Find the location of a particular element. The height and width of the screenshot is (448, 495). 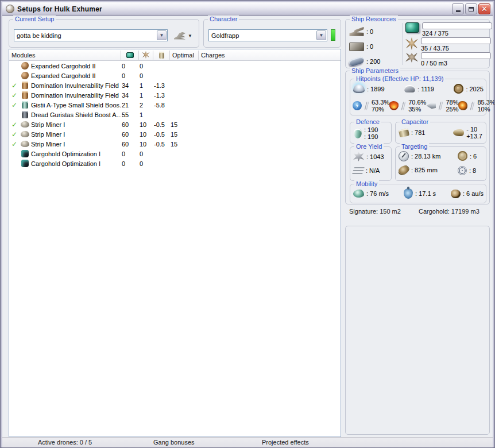

character-skill-indicator is located at coordinates (333, 35).